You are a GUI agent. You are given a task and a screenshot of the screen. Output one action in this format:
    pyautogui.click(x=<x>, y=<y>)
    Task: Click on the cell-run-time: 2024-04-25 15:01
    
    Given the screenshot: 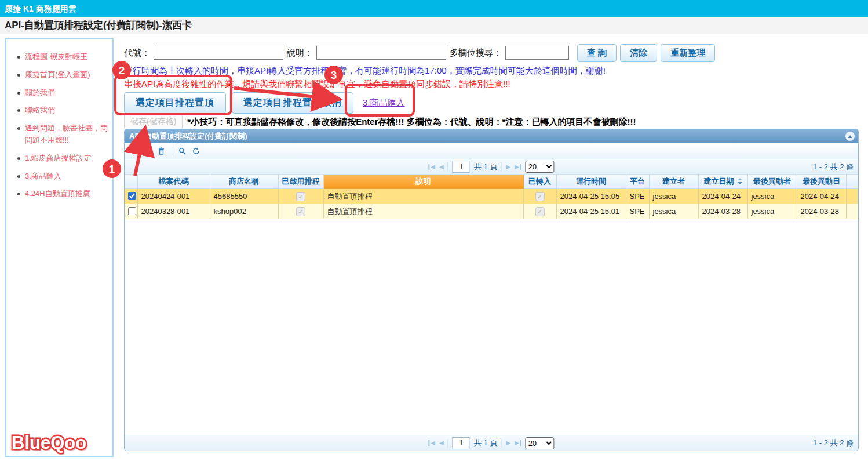 What is the action you would take?
    pyautogui.click(x=591, y=212)
    